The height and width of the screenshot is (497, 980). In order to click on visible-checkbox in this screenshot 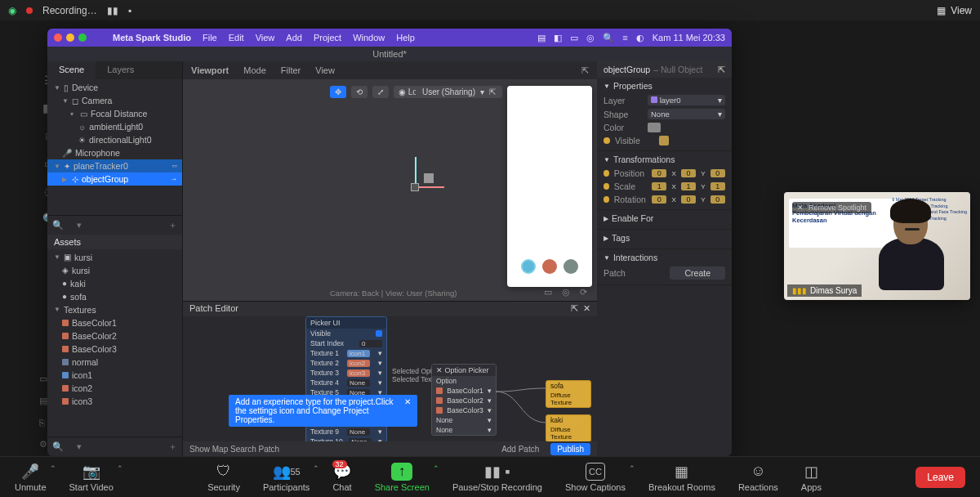, I will do `click(664, 141)`.